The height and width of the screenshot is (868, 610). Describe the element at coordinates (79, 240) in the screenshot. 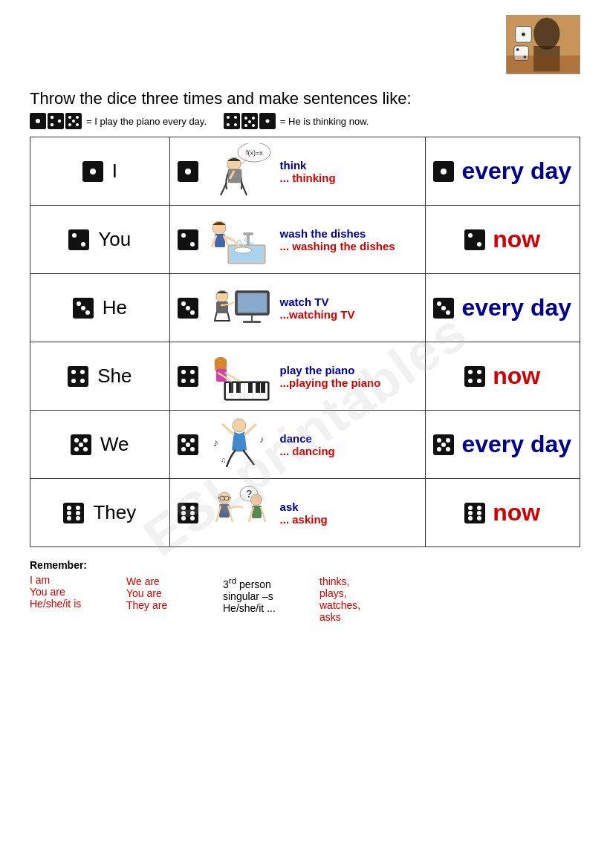

I see `subject-die-2-icon` at that location.